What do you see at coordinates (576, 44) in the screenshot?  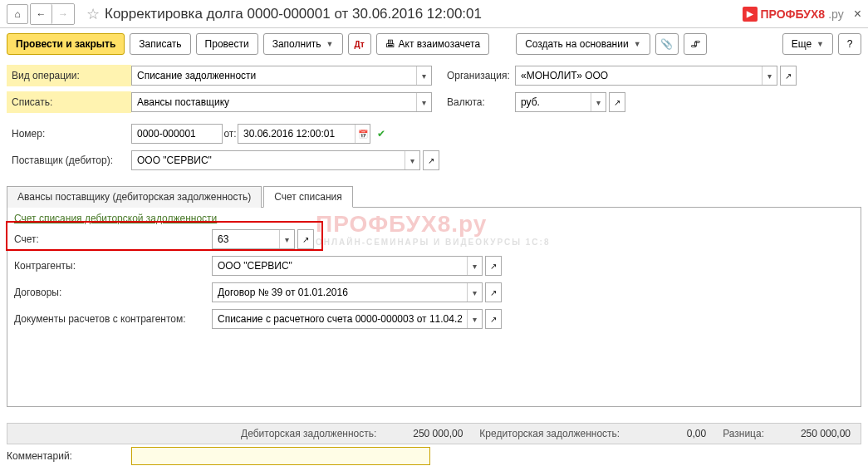 I see `create-based-label: Создать на основании` at bounding box center [576, 44].